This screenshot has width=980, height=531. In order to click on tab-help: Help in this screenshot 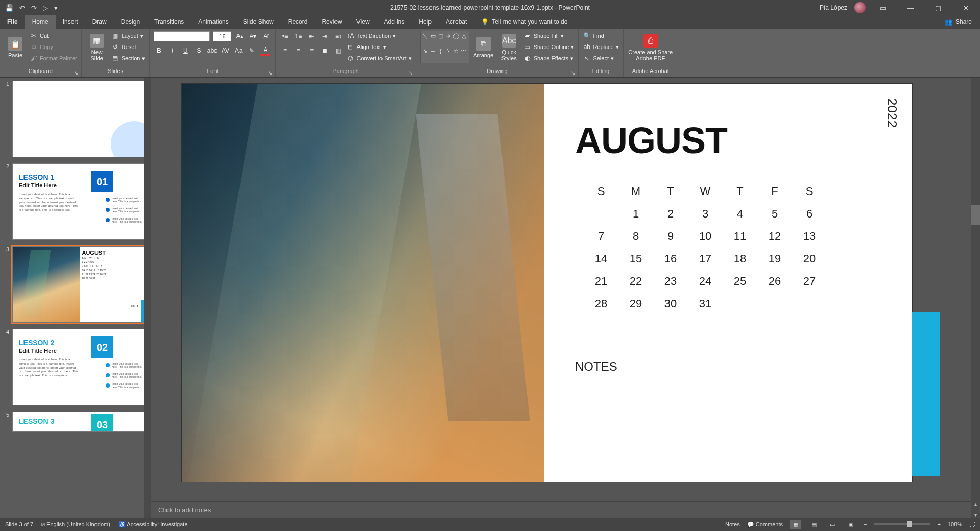, I will do `click(425, 22)`.